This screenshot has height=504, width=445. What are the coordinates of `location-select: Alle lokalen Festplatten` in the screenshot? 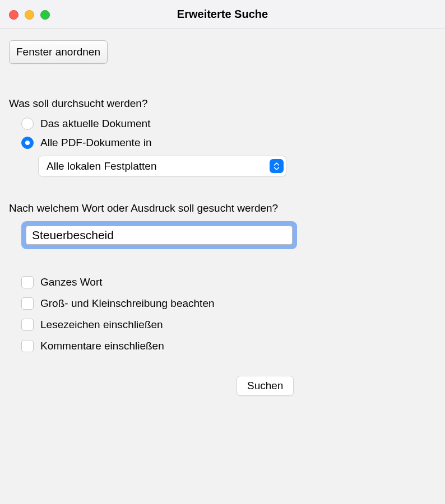 It's located at (163, 166).